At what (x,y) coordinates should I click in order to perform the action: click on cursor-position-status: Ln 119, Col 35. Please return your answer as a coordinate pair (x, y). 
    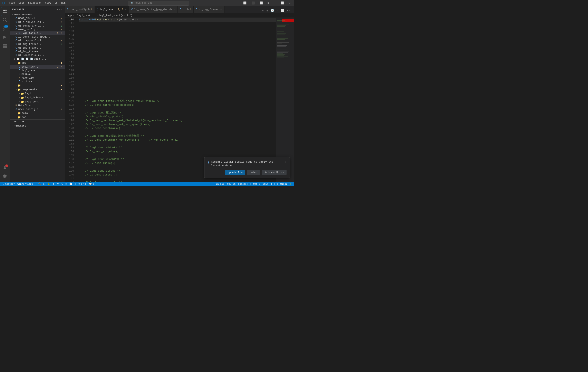
    Looking at the image, I should click on (226, 184).